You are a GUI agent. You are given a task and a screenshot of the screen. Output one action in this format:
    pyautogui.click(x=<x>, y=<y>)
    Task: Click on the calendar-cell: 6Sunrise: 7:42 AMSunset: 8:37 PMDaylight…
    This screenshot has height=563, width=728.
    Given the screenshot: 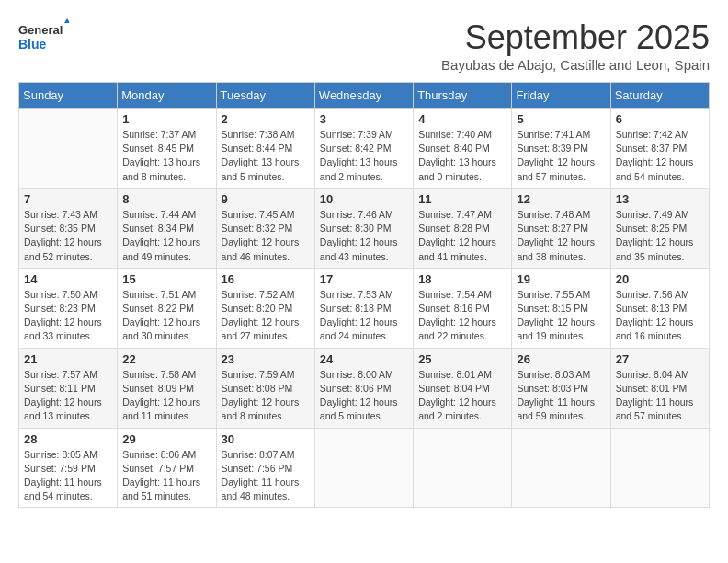 What is the action you would take?
    pyautogui.click(x=660, y=149)
    